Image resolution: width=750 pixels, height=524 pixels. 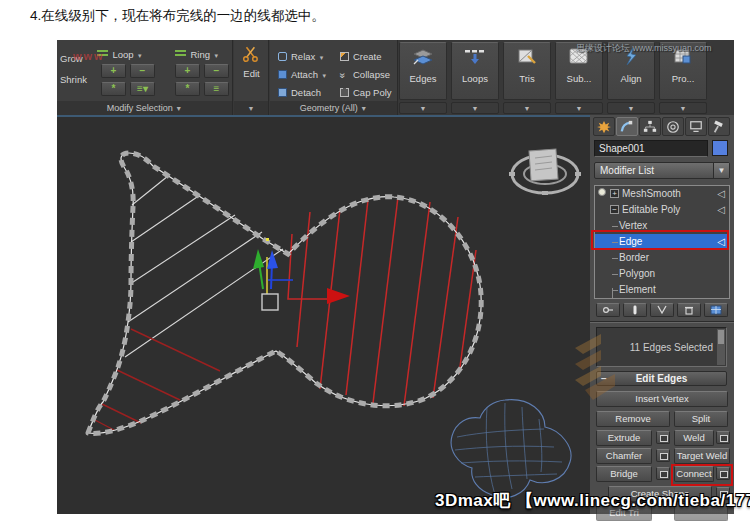 I want to click on loop-grow-button: +, so click(x=114, y=69).